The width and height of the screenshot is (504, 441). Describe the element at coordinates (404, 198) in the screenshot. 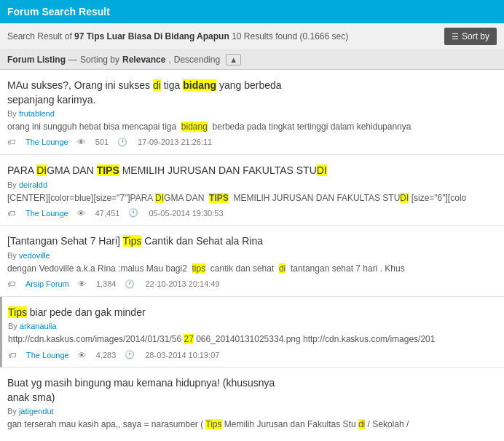

I see `exc-hi3: DI` at that location.